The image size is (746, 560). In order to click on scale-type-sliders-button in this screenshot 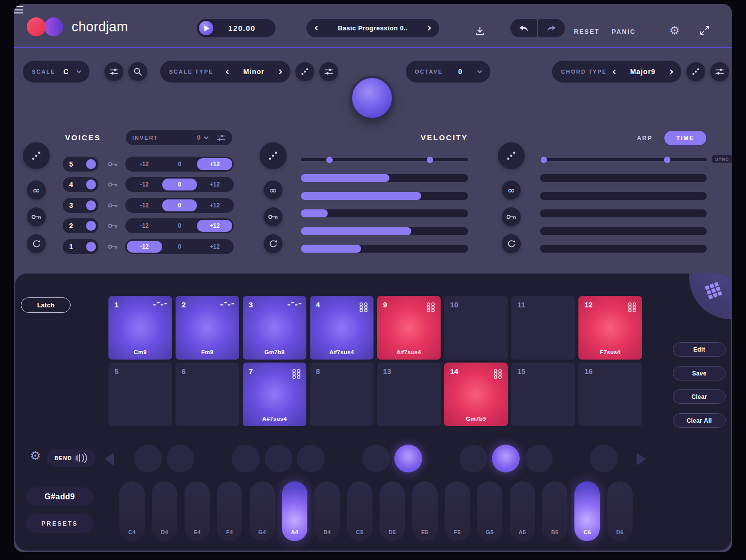, I will do `click(329, 72)`.